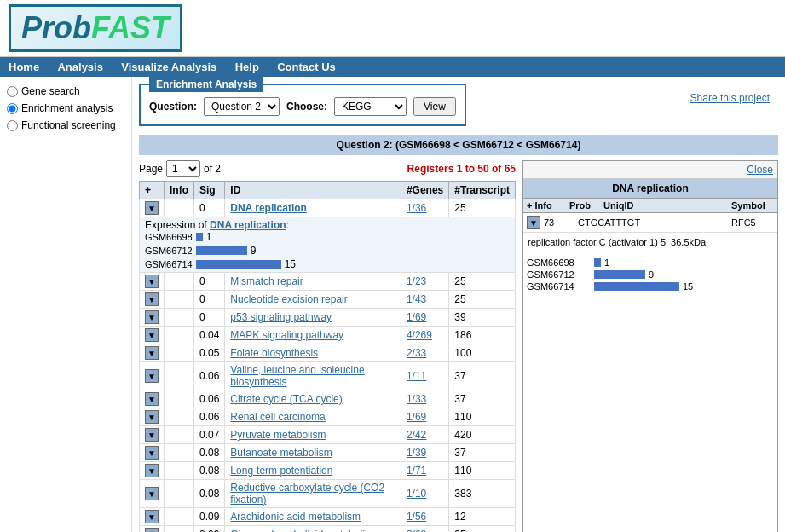 This screenshot has width=785, height=532. I want to click on table-row: ▼ 0 Mismatch repair 1/23 25, so click(327, 281).